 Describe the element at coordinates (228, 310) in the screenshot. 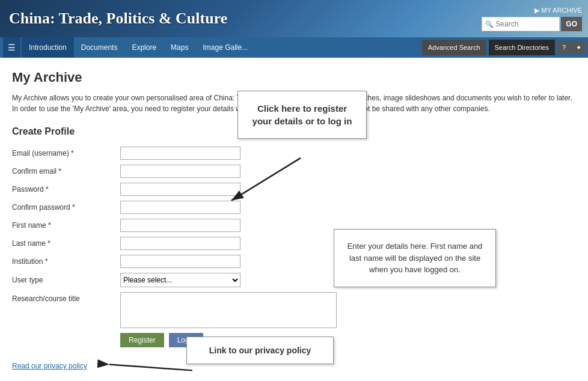

I see `research-textarea` at that location.